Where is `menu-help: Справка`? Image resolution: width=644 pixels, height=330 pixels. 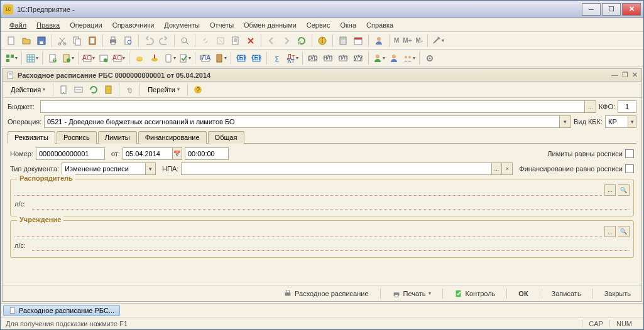 menu-help: Справка is located at coordinates (379, 25).